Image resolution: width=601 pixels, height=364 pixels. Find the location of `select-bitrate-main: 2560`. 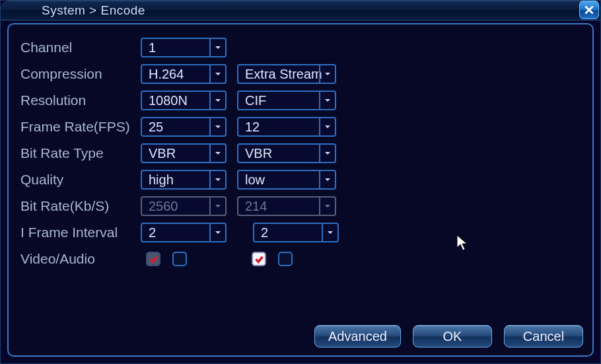

select-bitrate-main: 2560 is located at coordinates (184, 206).